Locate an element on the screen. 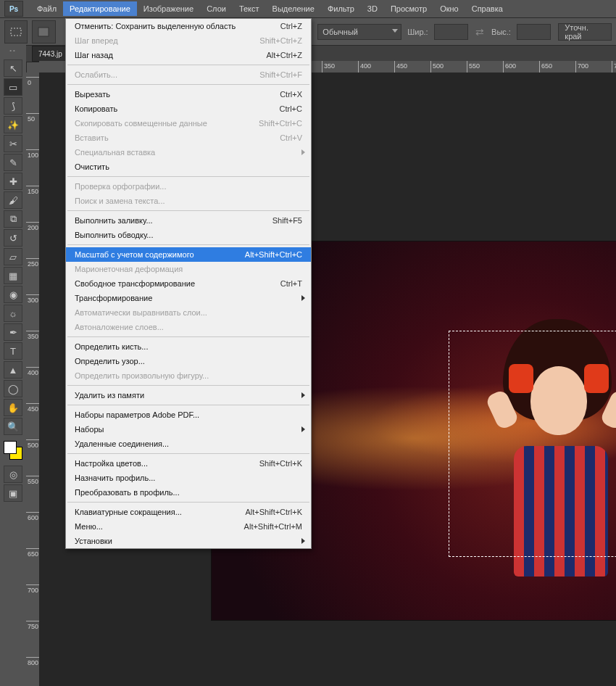  ruler-tick: 250 is located at coordinates (33, 258).